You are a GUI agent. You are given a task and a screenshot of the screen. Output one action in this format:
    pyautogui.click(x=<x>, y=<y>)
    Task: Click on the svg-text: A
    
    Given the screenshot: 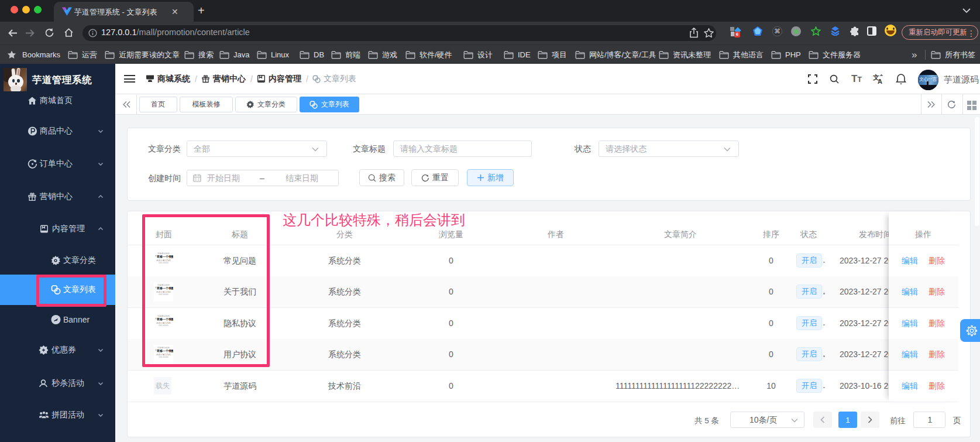 What is the action you would take?
    pyautogui.click(x=880, y=81)
    